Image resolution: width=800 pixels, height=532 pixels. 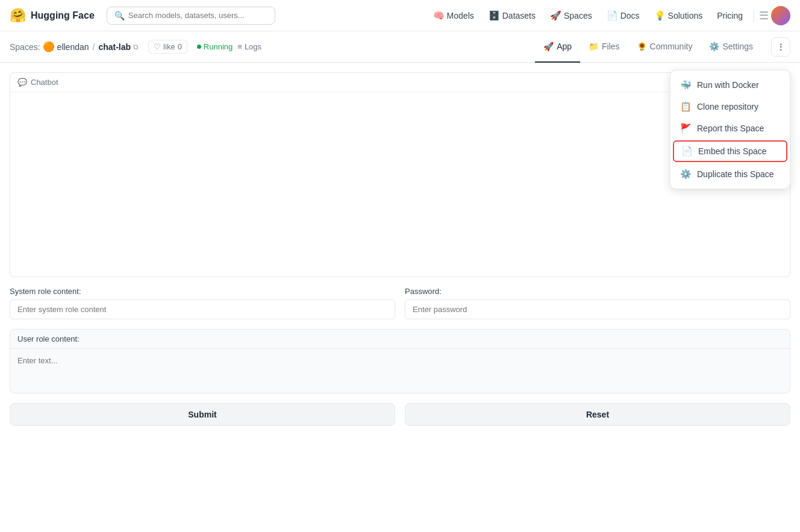 I want to click on files-tab-icon: 📁, so click(x=594, y=46).